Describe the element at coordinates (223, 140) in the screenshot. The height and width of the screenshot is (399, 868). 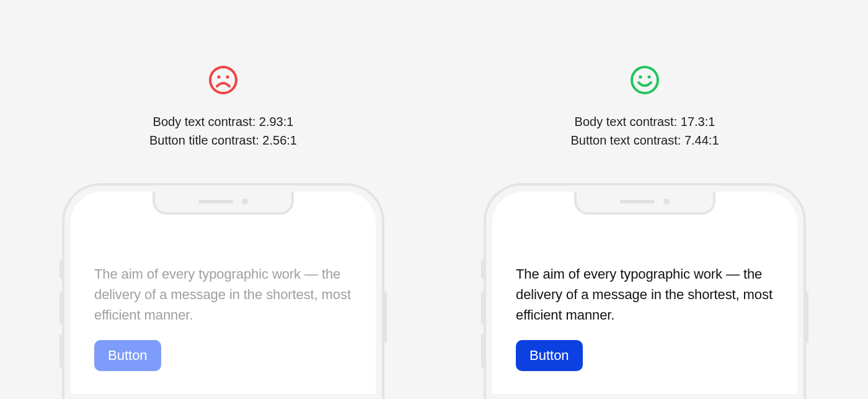
I see `button-contrast-label: Button title contrast: 2.56:1` at that location.